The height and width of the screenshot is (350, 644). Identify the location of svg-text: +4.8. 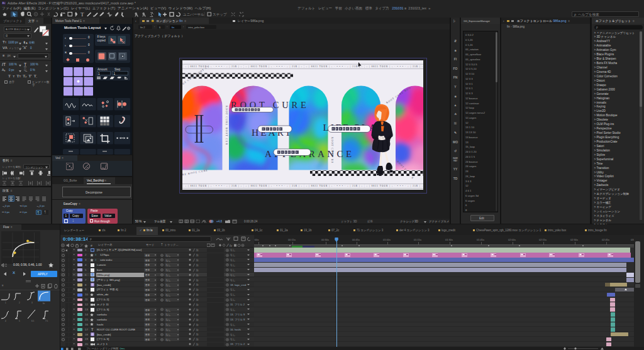
(219, 221).